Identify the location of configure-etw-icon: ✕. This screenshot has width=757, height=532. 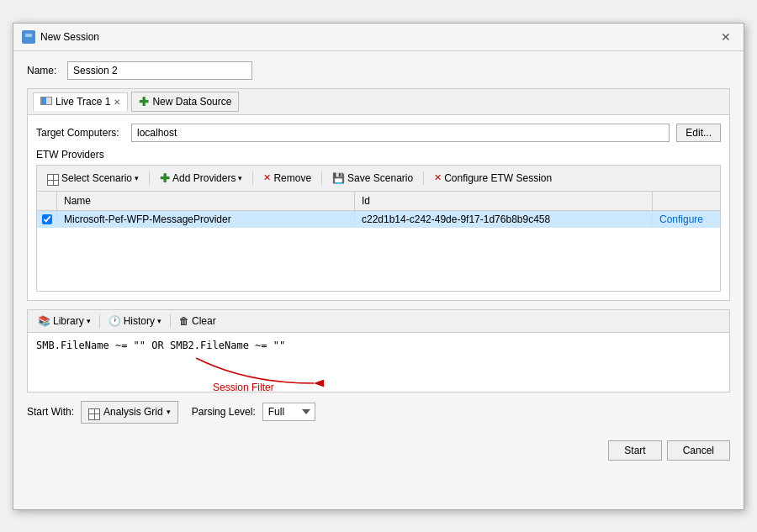
(437, 178).